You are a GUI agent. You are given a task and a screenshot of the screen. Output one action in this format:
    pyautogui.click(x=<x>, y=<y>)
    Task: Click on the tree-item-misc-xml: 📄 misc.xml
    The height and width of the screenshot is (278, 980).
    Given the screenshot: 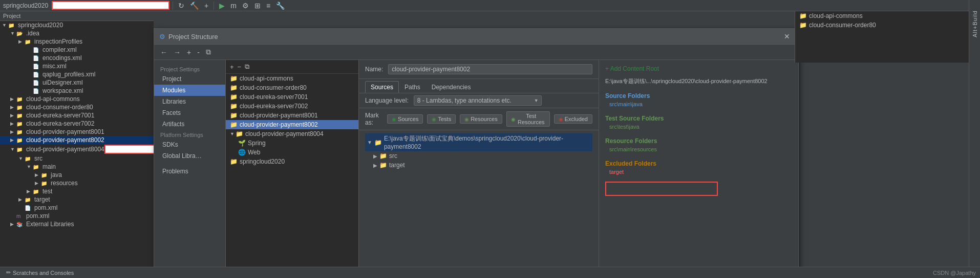 What is the action you would take?
    pyautogui.click(x=77, y=66)
    